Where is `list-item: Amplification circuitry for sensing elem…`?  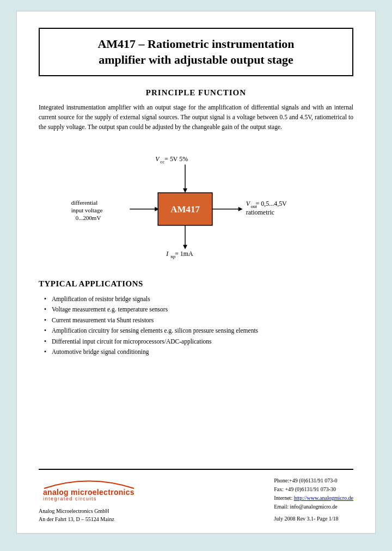
list-item: Amplification circuitry for sensing elem… is located at coordinates (199, 331).